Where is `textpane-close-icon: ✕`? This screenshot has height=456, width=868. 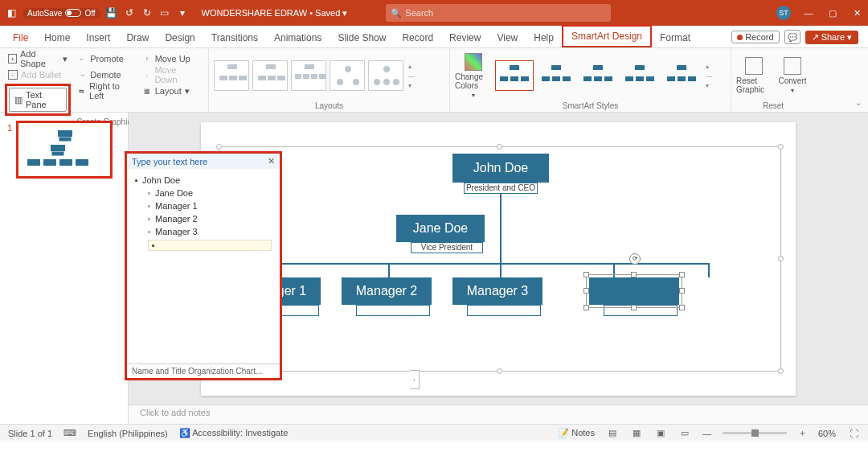 textpane-close-icon: ✕ is located at coordinates (272, 161).